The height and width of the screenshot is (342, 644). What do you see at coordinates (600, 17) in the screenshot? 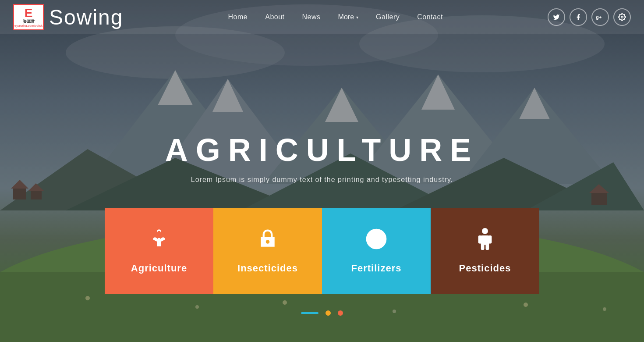
I see `googleplus-button: g+` at bounding box center [600, 17].